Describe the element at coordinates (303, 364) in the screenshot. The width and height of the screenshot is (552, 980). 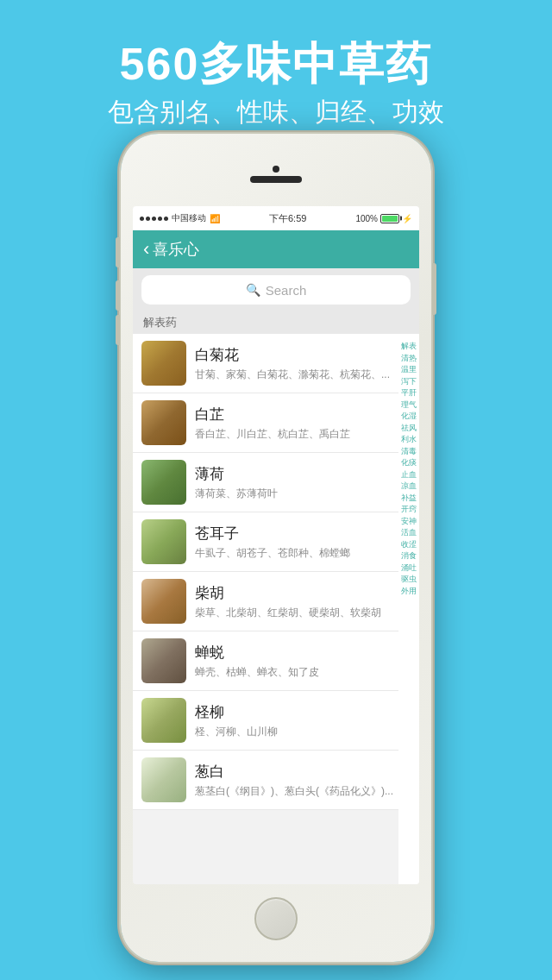
I see `herb-info: 白菊花甘菊、家菊、白菊花、滁菊花、杭菊花、...` at that location.